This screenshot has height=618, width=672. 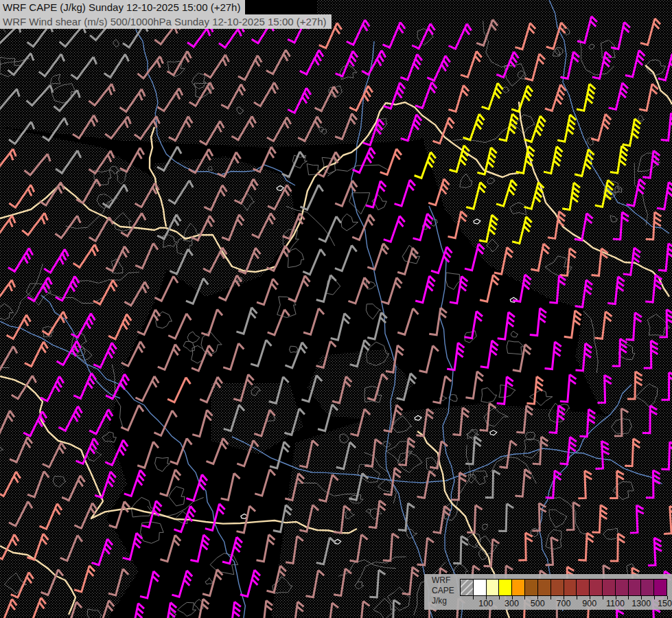 What do you see at coordinates (122, 7) in the screenshot?
I see `title-cape: WRF CAPE (J/kg) Sunday 12-10-2025 15:00 …` at bounding box center [122, 7].